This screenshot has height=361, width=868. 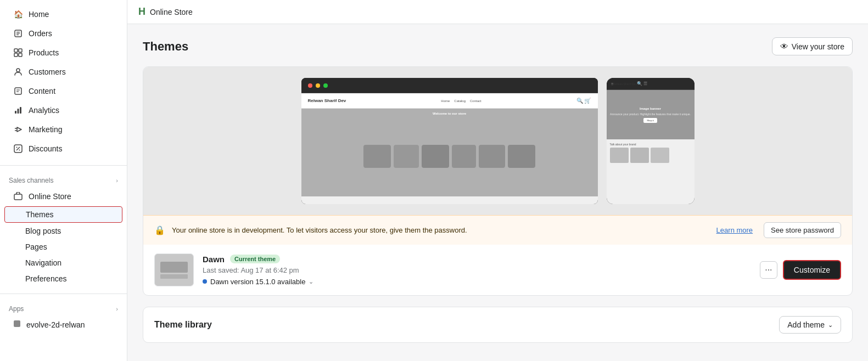 What do you see at coordinates (18, 196) in the screenshot?
I see `online-store-icon` at bounding box center [18, 196].